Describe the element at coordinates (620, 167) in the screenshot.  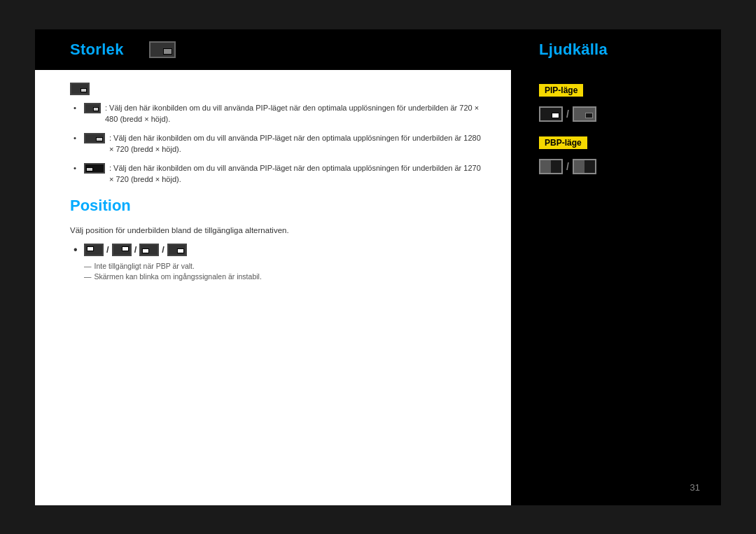
I see `pbp-icons-row: /` at that location.